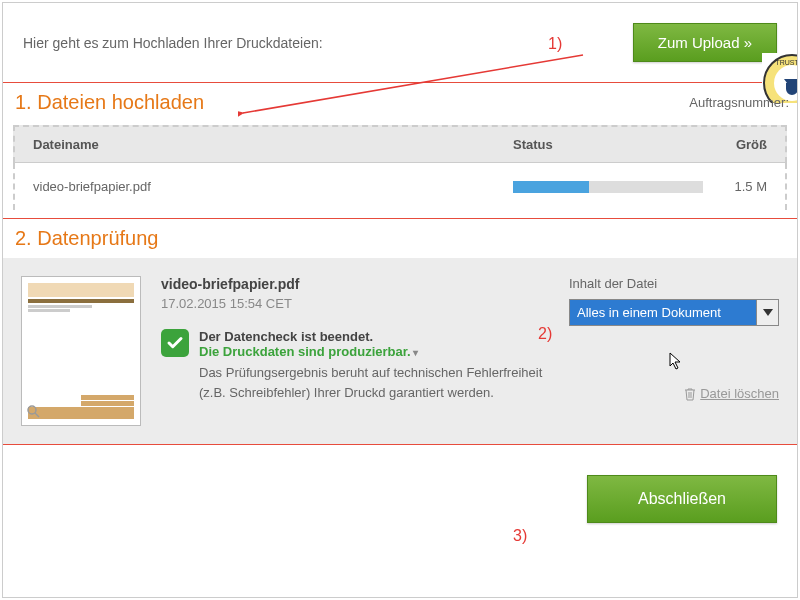 This screenshot has width=800, height=600. Describe the element at coordinates (608, 187) in the screenshot. I see `upload-progress-bar` at that location.